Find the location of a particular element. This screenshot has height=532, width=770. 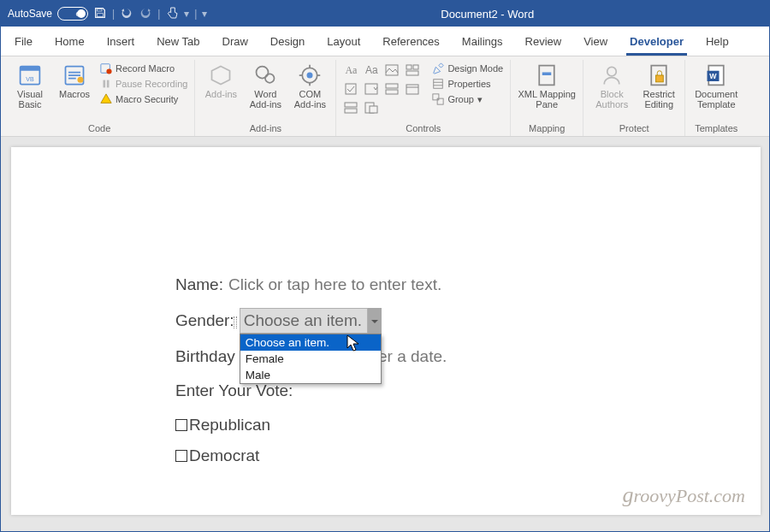

watermark: groovyPost.com is located at coordinates (684, 495).